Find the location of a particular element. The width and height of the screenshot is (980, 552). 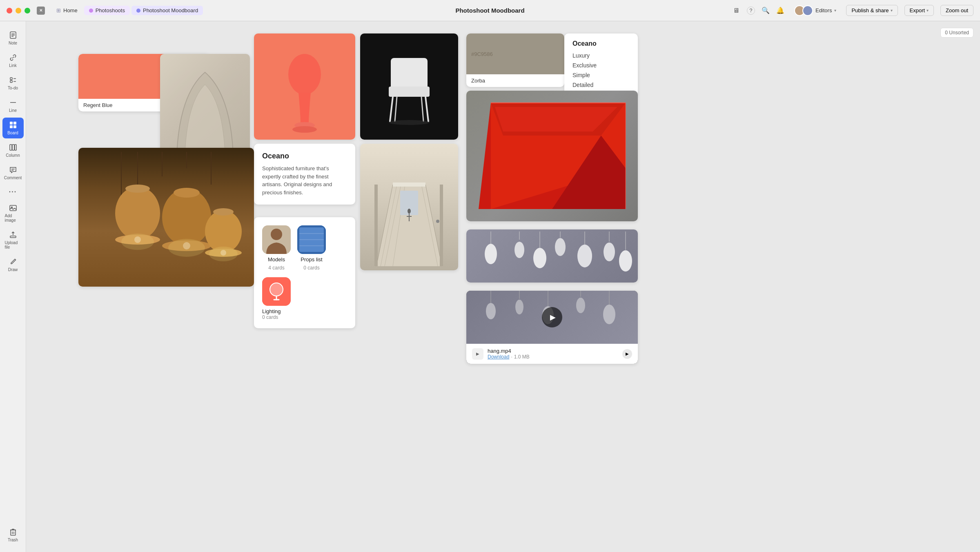

tab-home: ⊞ Home is located at coordinates (67, 11).